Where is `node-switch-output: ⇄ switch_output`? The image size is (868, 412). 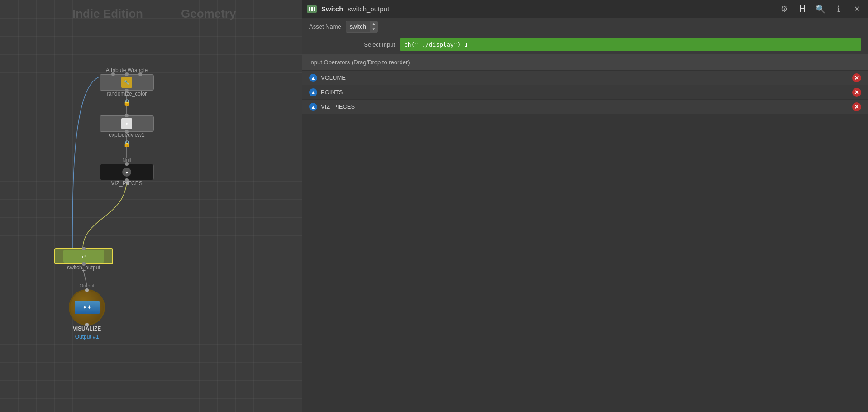
node-switch-output: ⇄ switch_output is located at coordinates (84, 260).